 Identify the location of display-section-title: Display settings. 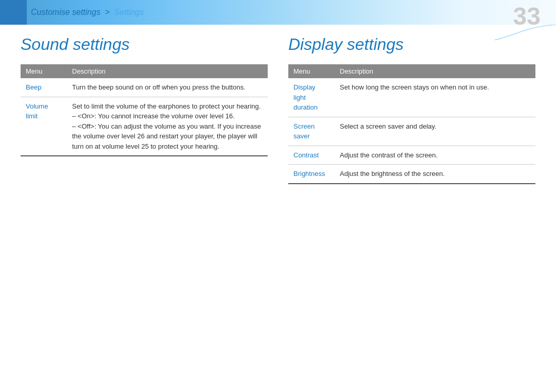
(412, 45).